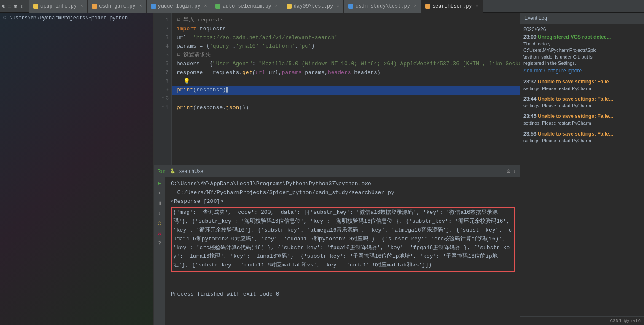 The height and width of the screenshot is (325, 644). Describe the element at coordinates (185, 108) in the screenshot. I see `line-10-print2-fn: print` at that location.